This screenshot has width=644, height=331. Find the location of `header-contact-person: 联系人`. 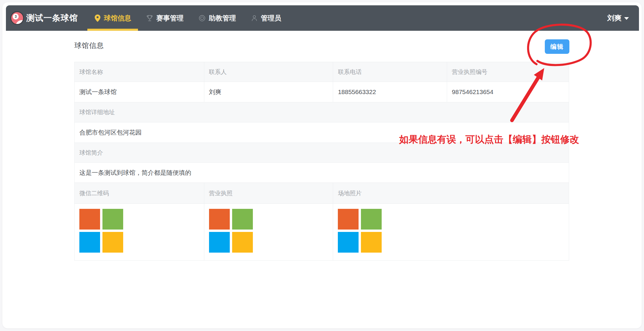

header-contact-person: 联系人 is located at coordinates (269, 72).